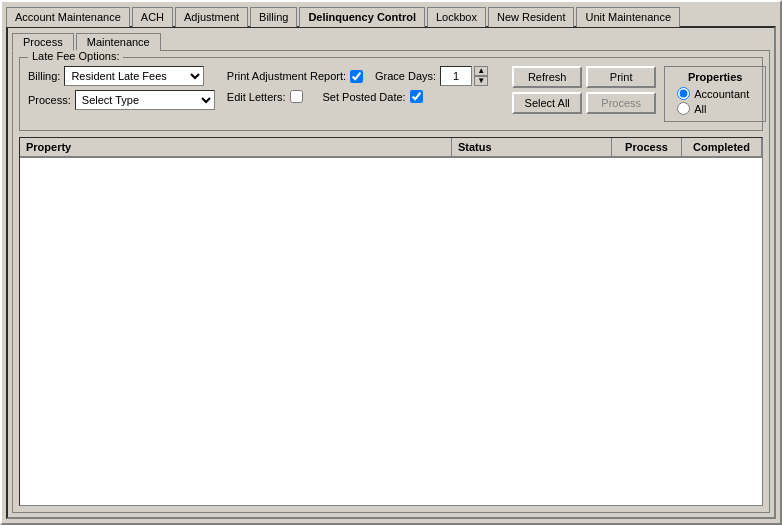  Describe the element at coordinates (43, 42) in the screenshot. I see `sub-tab-process: Process` at that location.